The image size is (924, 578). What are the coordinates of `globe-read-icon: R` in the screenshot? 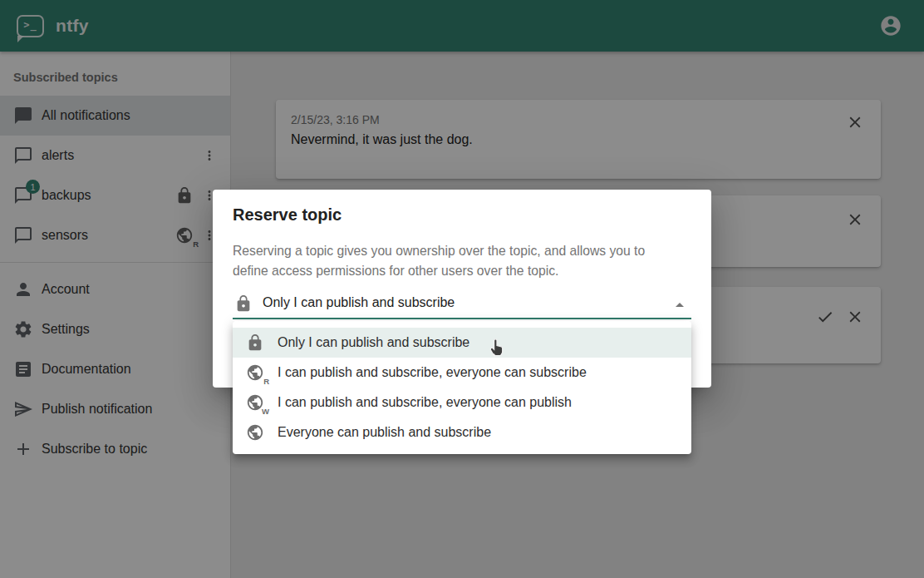 It's located at (255, 373).